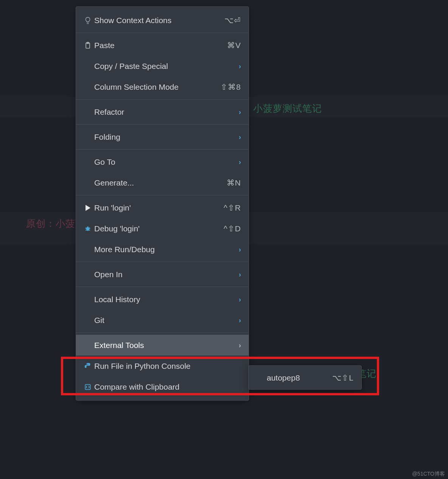 The height and width of the screenshot is (479, 448). What do you see at coordinates (159, 229) in the screenshot?
I see `menu-label: Debug 'login'` at bounding box center [159, 229].